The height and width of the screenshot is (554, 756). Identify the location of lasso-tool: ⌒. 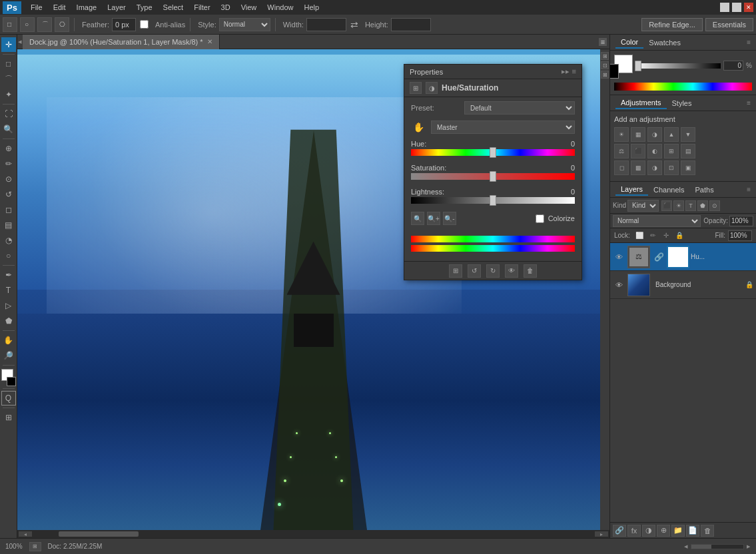
(9, 79).